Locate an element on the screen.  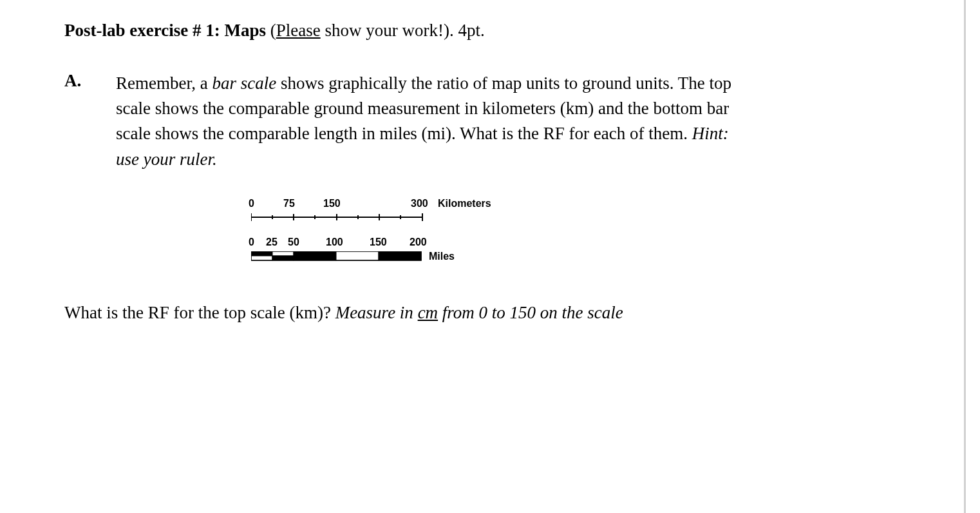
mi-unit-label: Miles is located at coordinates (442, 256).